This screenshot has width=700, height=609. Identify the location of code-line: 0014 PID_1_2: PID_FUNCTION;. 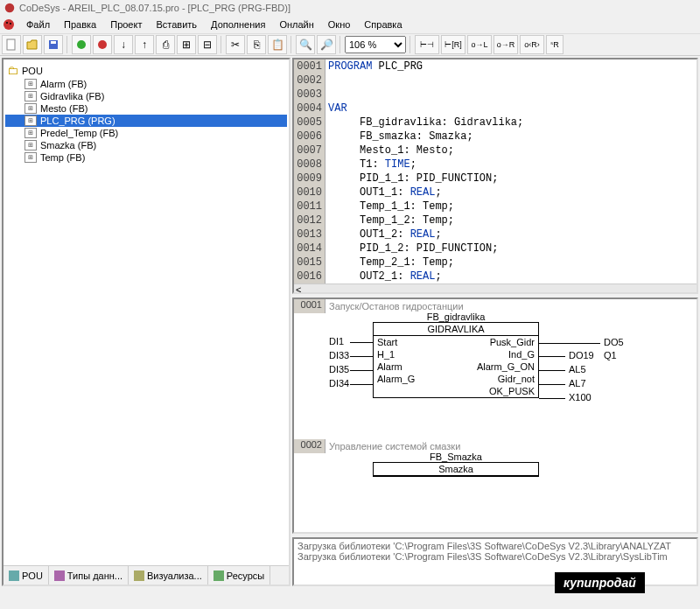
(495, 248).